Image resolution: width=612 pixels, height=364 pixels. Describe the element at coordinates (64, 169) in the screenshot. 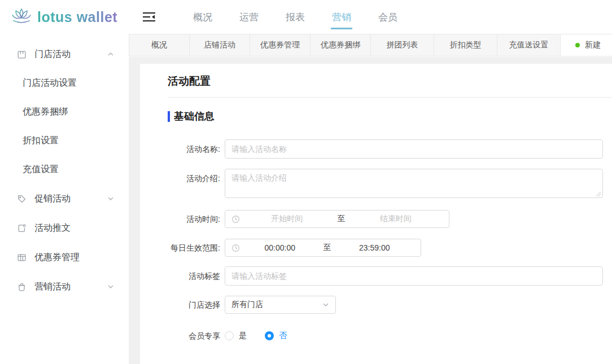

I see `sidebar-item-recharge-settings: 充值设置` at that location.